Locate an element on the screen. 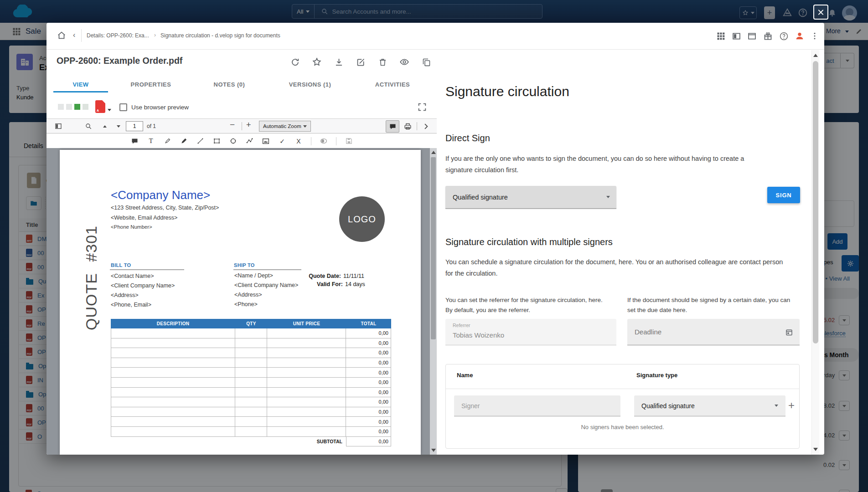 Image resolution: width=868 pixels, height=492 pixels. whats-new-gift-icon is located at coordinates (768, 36).